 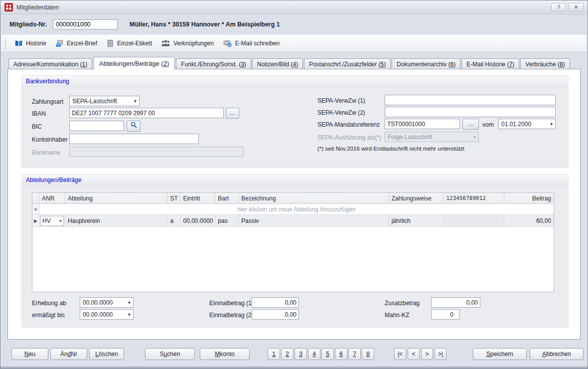 What do you see at coordinates (576, 7) in the screenshot?
I see `close-button: ✕` at bounding box center [576, 7].